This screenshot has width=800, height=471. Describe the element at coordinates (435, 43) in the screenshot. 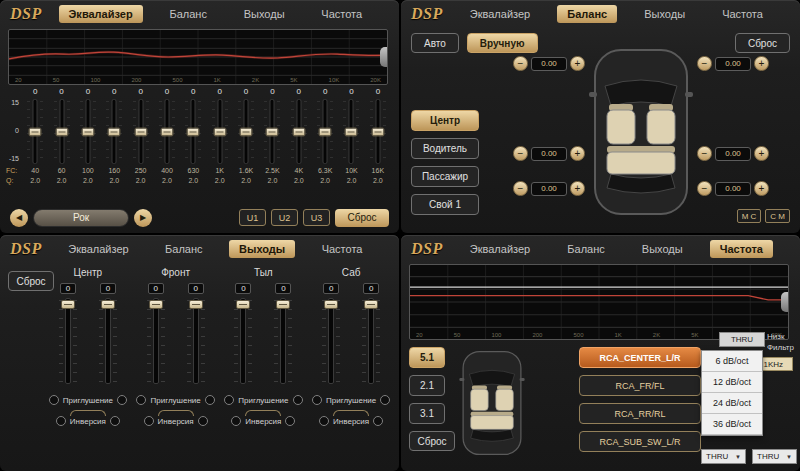

I see `auto-mode-button: Авто` at that location.